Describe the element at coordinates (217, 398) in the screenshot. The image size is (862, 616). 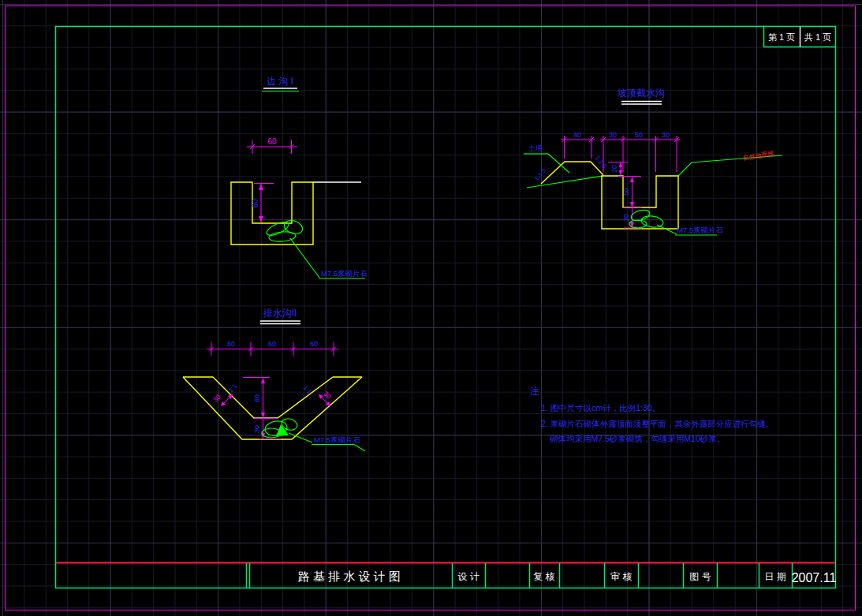
I see `svg-text: 30` at that location.